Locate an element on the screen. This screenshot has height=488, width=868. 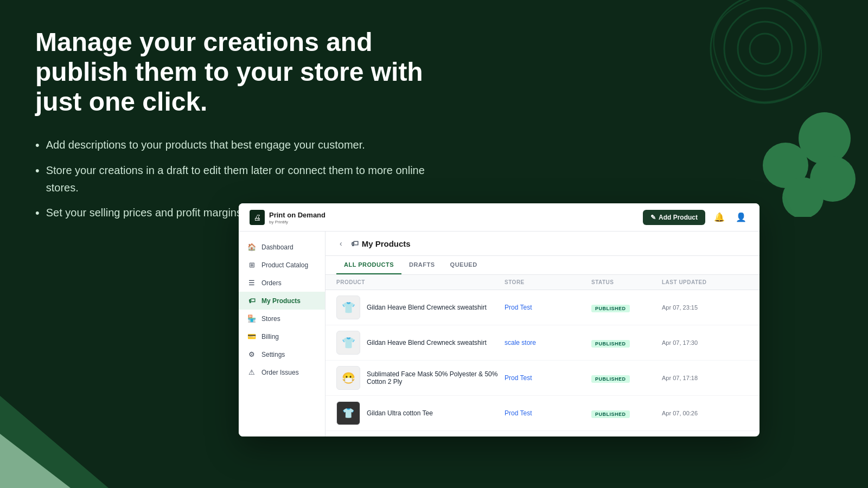
my-products-page-icon: 🏷 is located at coordinates (355, 243).